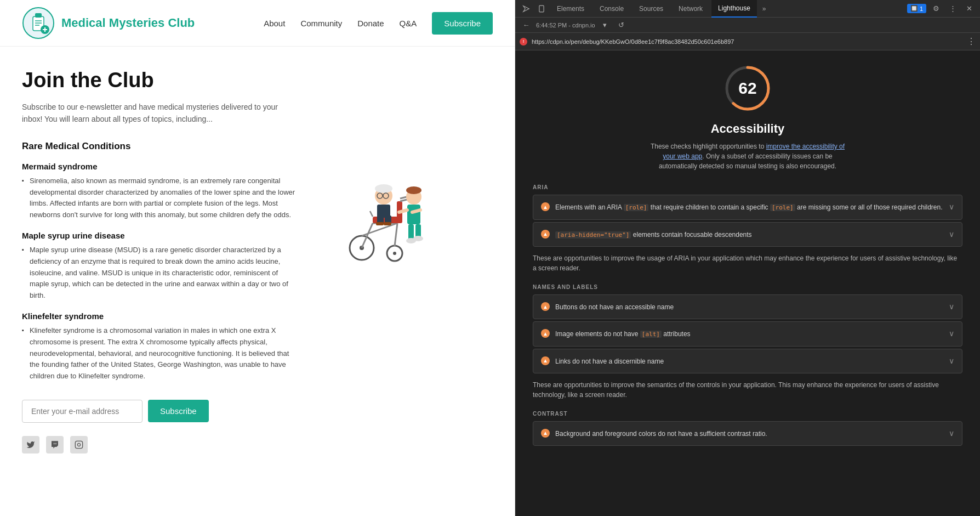  Describe the element at coordinates (159, 167) in the screenshot. I see `condition-title-mermaid: Mermaid syndrome` at that location.